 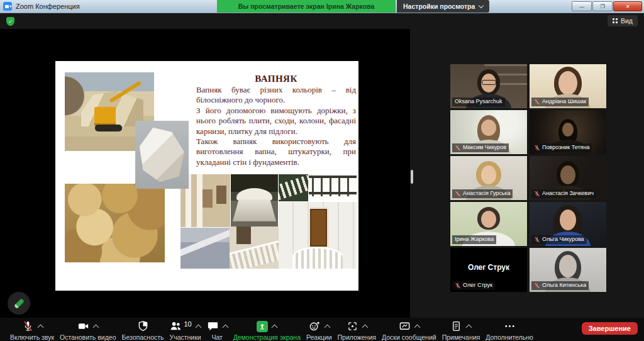 What do you see at coordinates (276, 96) in the screenshot?
I see `slide-paragraph: Вапняк буває різних кольорів – від білос…` at bounding box center [276, 96].